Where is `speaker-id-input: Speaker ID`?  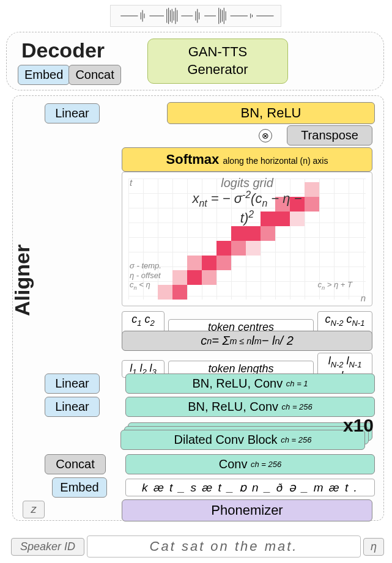
speaker-id-input: Speaker ID is located at coordinates (48, 546).